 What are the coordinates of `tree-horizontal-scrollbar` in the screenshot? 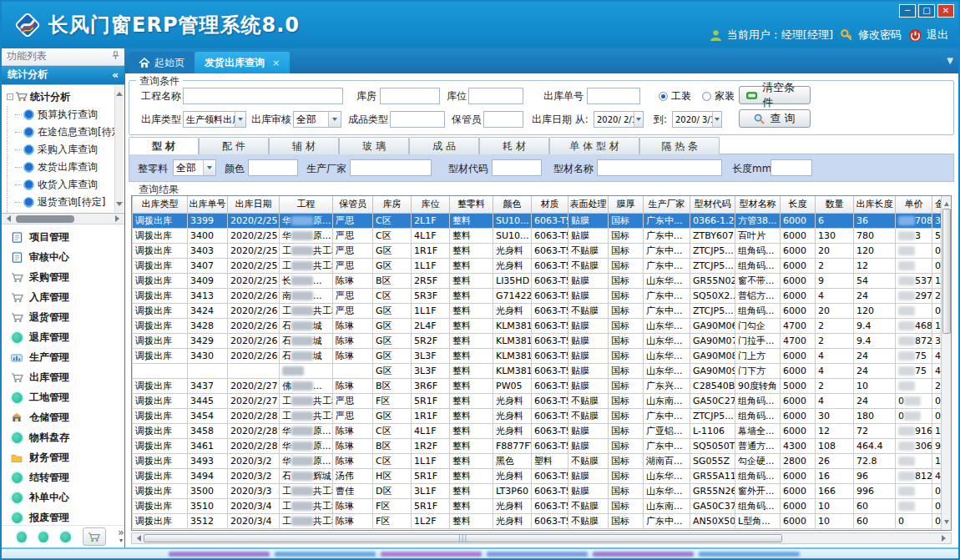 It's located at (63, 219).